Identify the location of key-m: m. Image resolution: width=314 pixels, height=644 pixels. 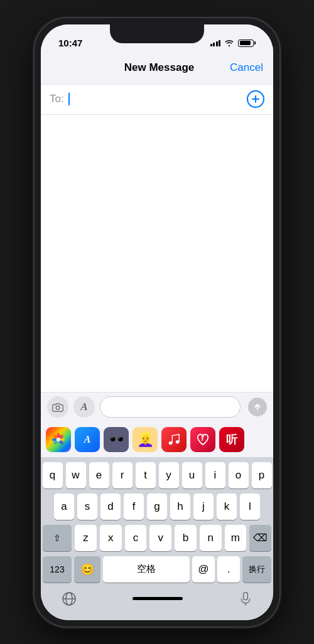
(236, 538).